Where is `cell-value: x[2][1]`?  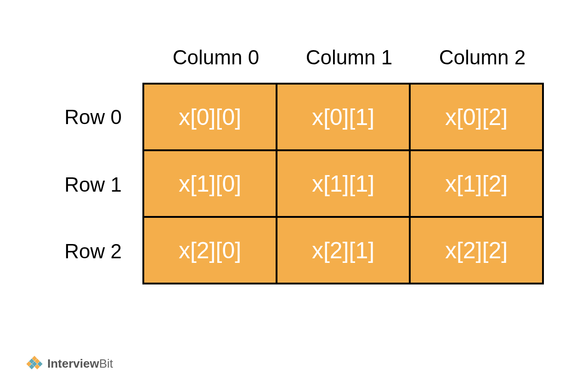
cell-value: x[2][1] is located at coordinates (343, 250).